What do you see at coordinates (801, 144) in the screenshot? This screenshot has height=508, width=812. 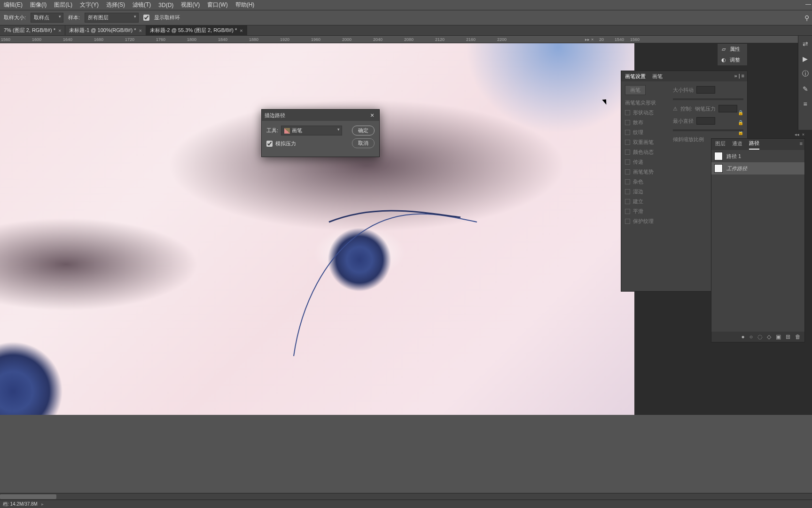 I see `panel-menu-icon: ≡` at bounding box center [801, 144].